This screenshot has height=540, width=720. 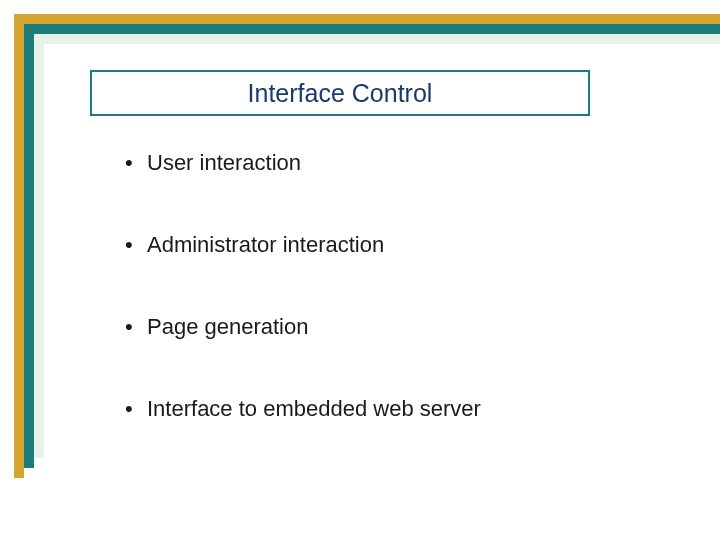 I want to click on list-item: • Administrator interaction, so click(x=402, y=245).